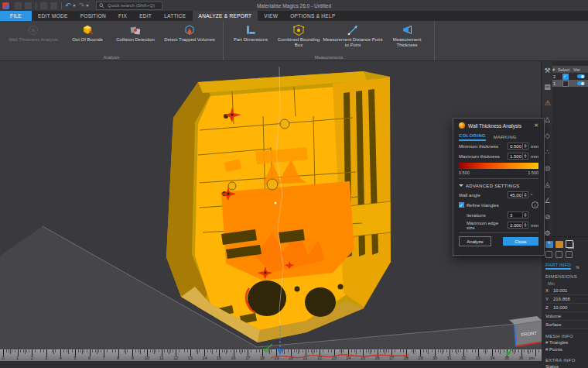 The width and height of the screenshot is (588, 368). I want to click on analyze-button: Analyze, so click(475, 242).